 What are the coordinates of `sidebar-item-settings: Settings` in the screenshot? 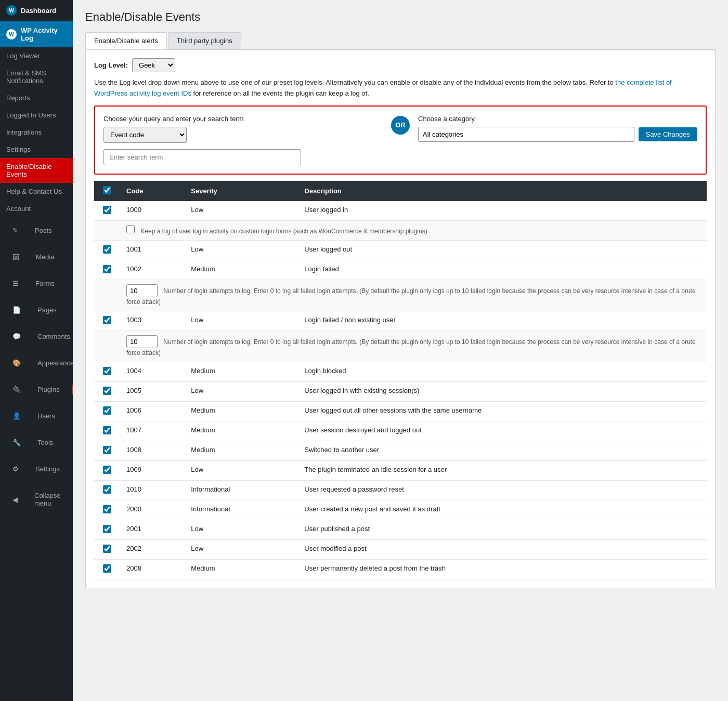 It's located at (36, 150).